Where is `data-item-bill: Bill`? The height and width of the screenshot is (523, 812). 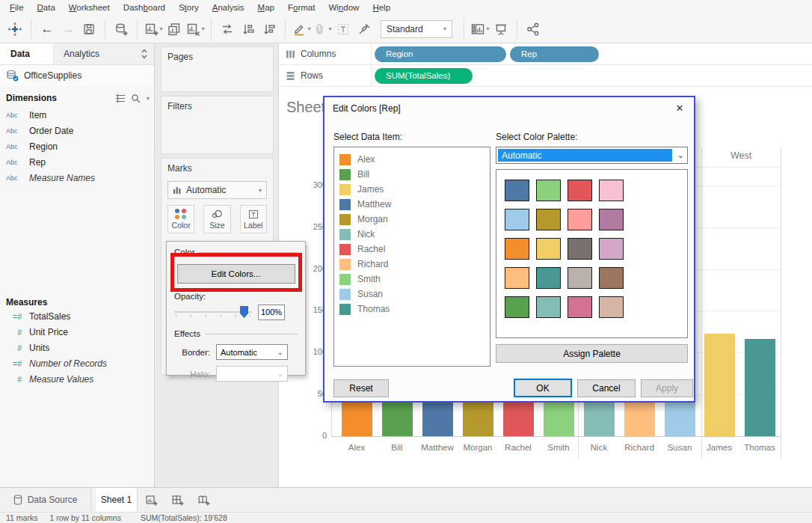
data-item-bill: Bill is located at coordinates (412, 174).